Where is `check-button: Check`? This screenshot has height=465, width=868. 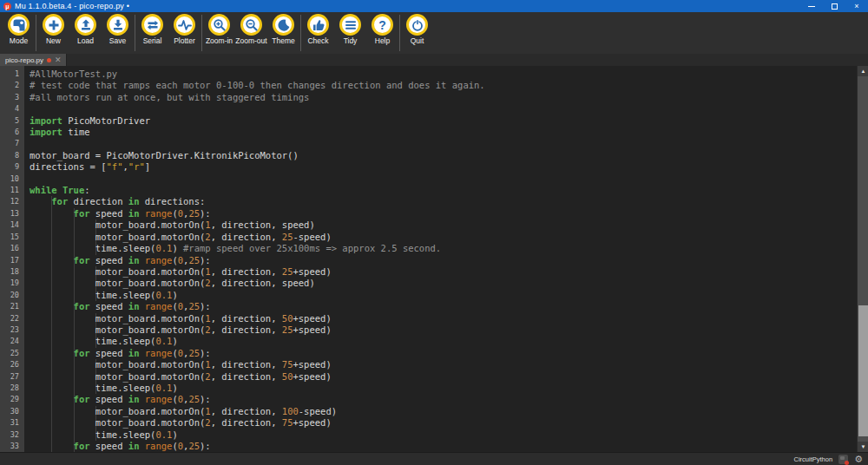
check-button: Check is located at coordinates (318, 29).